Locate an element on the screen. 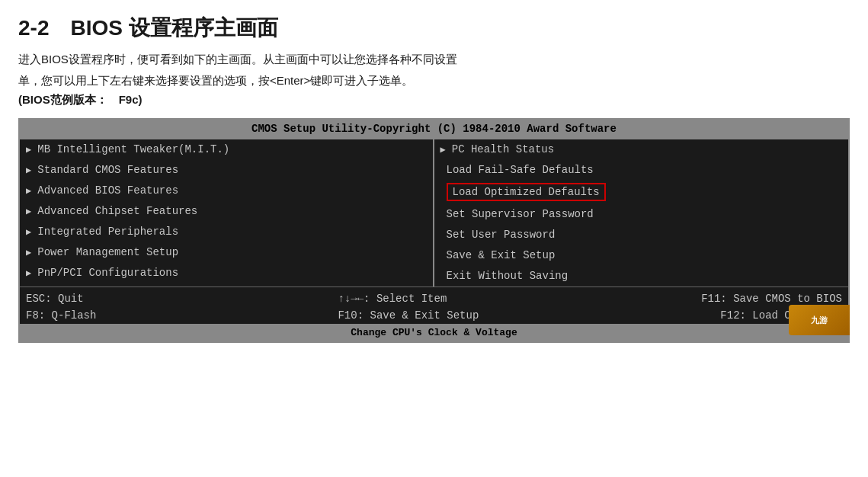 Image resolution: width=868 pixels, height=477 pixels. watermark: 九游 is located at coordinates (819, 320).